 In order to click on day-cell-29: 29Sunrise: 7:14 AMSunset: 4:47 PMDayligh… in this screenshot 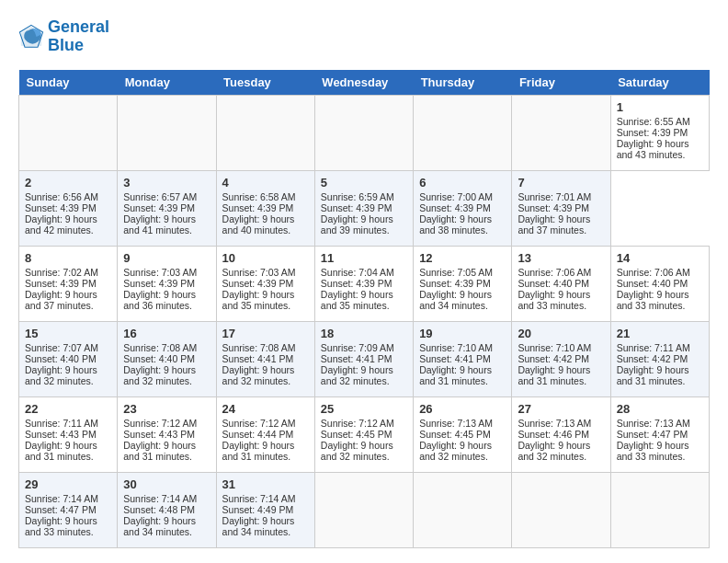, I will do `click(68, 510)`.